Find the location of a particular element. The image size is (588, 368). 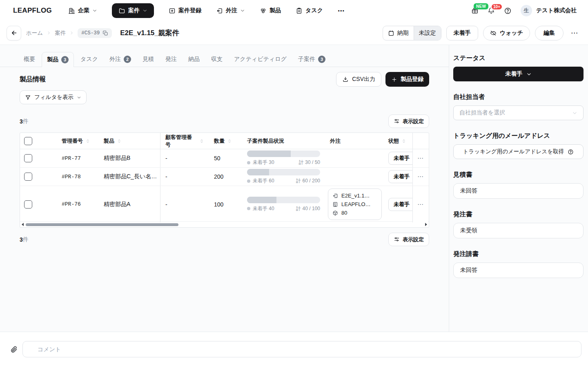

product-register-button: 製品登録 is located at coordinates (408, 79).